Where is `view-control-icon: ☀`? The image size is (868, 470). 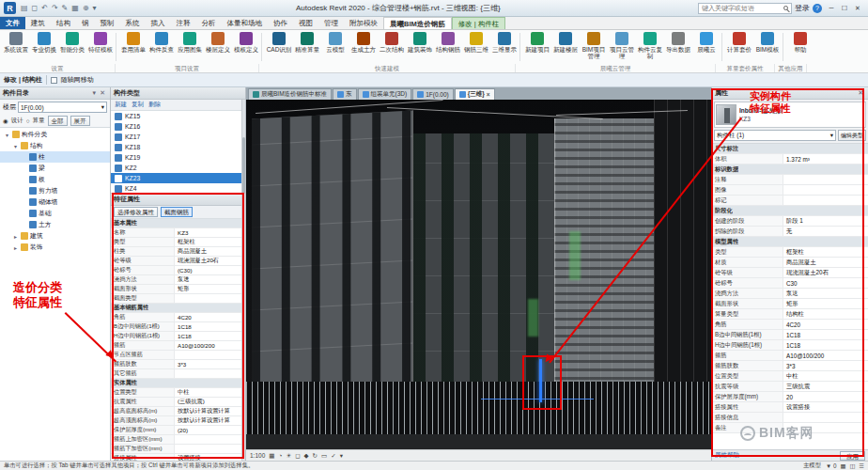
view-control-icon: ☀ is located at coordinates (288, 456).